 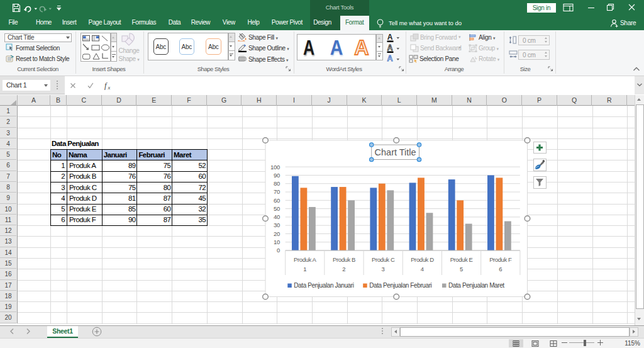 I want to click on svg-text: 4, so click(x=423, y=269).